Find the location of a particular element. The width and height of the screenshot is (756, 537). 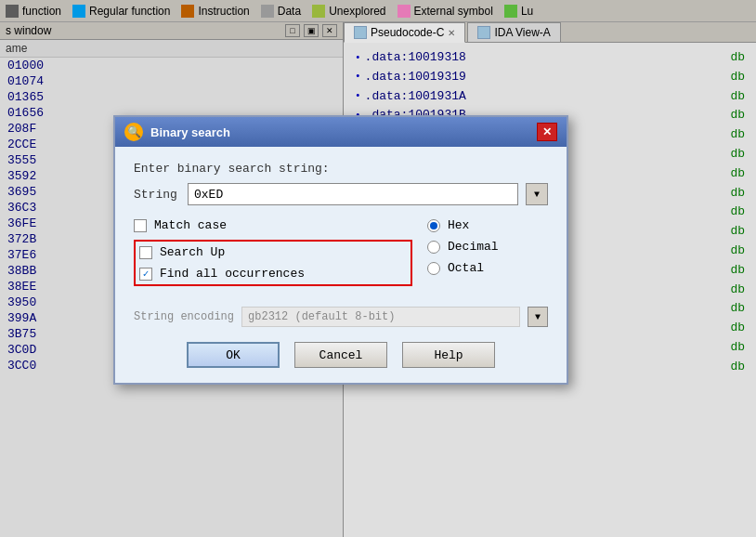

encoding-row: String encoding ▼ is located at coordinates (341, 317).